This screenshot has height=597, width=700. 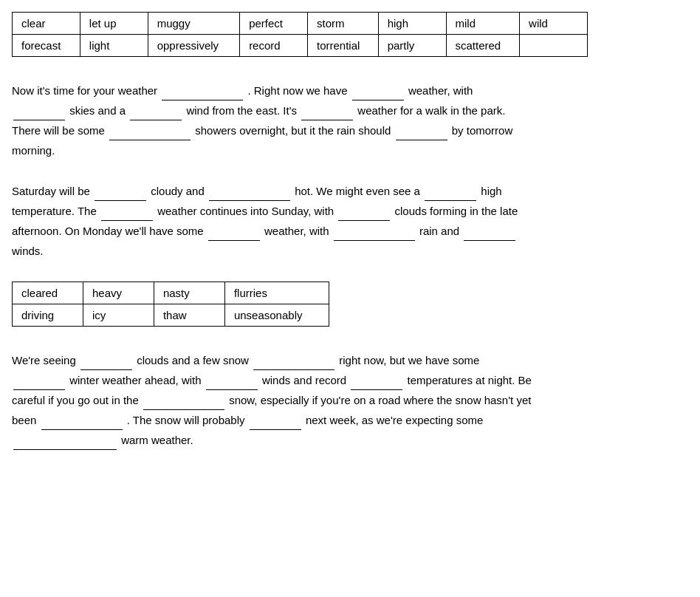 What do you see at coordinates (441, 90) in the screenshot?
I see `p1-text-3: weather, with` at bounding box center [441, 90].